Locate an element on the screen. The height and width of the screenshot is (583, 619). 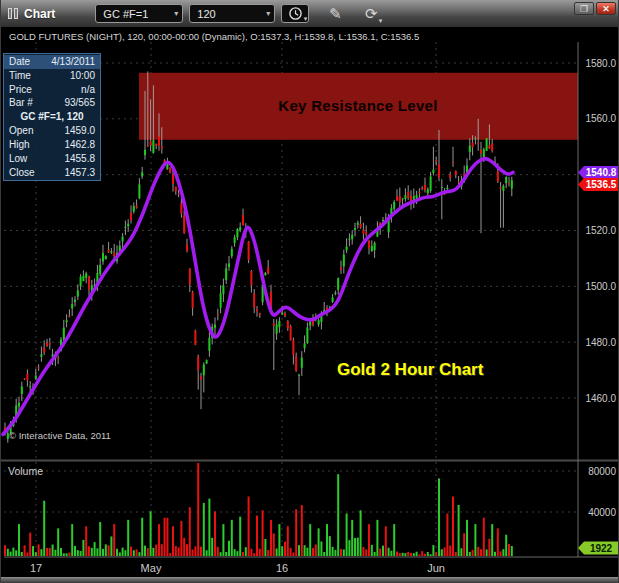
draw-button: ✎ is located at coordinates (335, 14).